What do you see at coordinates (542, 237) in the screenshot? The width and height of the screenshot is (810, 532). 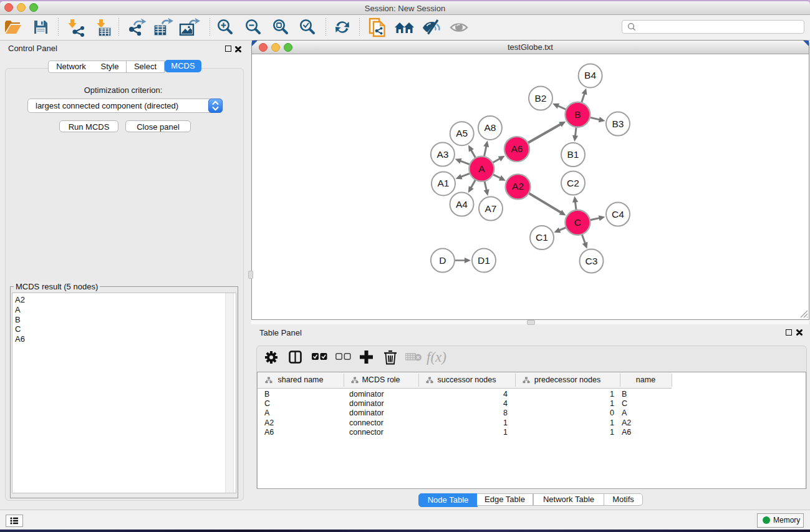 I see `svg-text: C1` at bounding box center [542, 237].